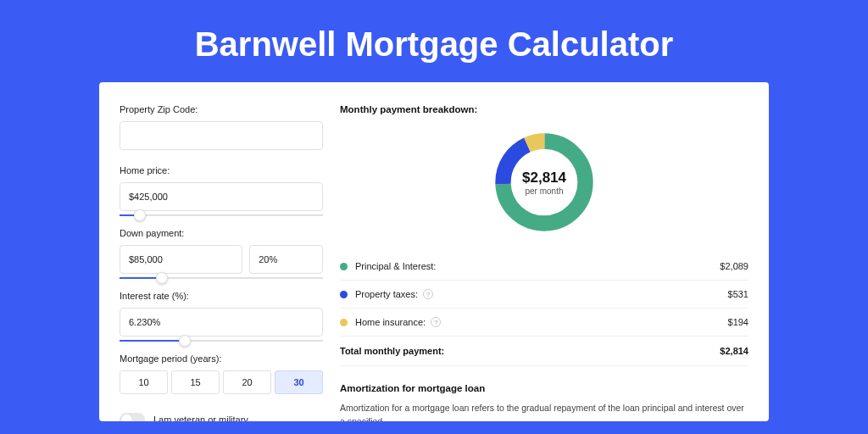 This screenshot has width=868, height=434. What do you see at coordinates (127, 419) in the screenshot?
I see `toggle-knob-icon` at bounding box center [127, 419].